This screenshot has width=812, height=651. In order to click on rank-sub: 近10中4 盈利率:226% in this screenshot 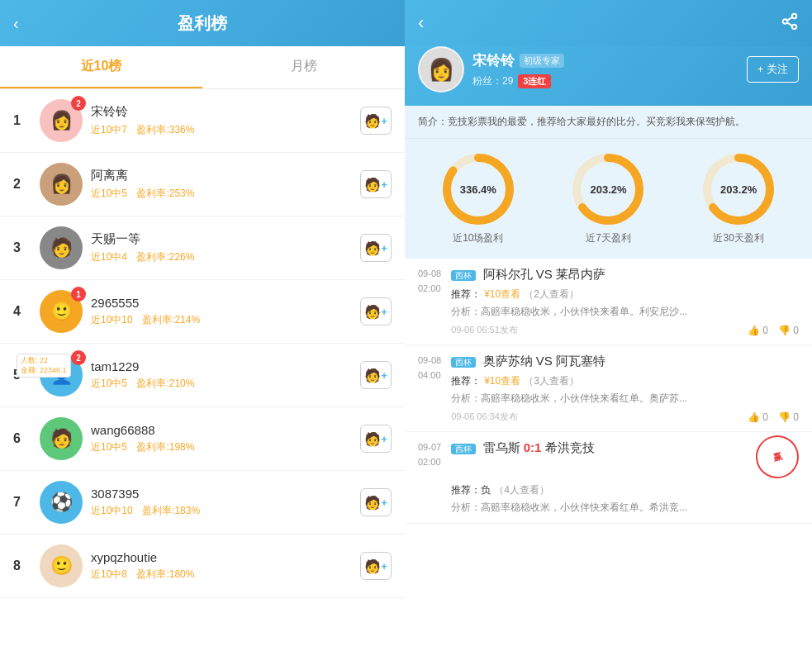, I will do `click(226, 258)`.